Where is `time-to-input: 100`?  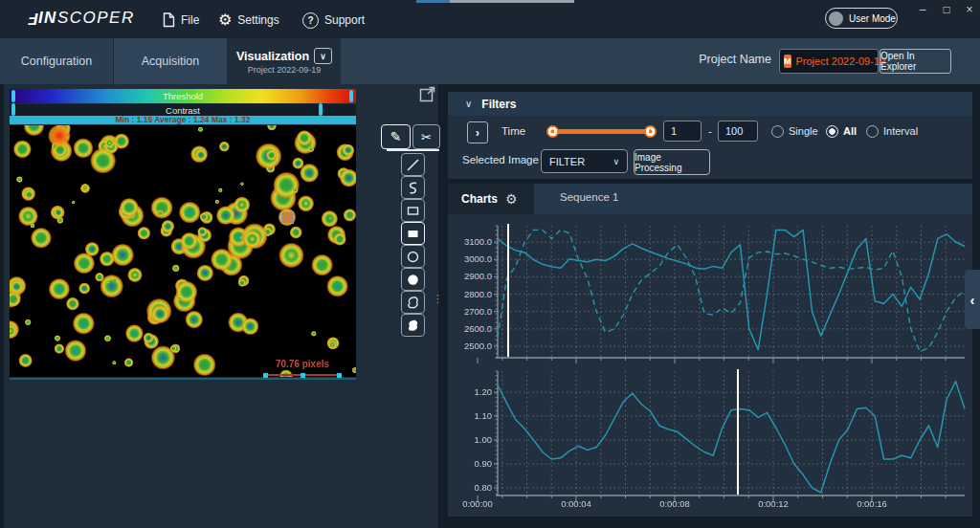
time-to-input: 100 is located at coordinates (738, 131).